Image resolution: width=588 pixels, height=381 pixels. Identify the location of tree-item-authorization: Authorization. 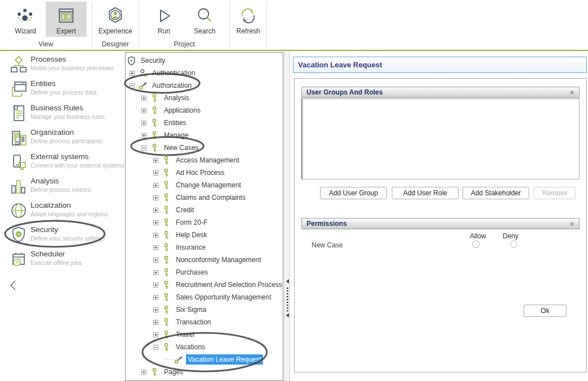
(204, 85).